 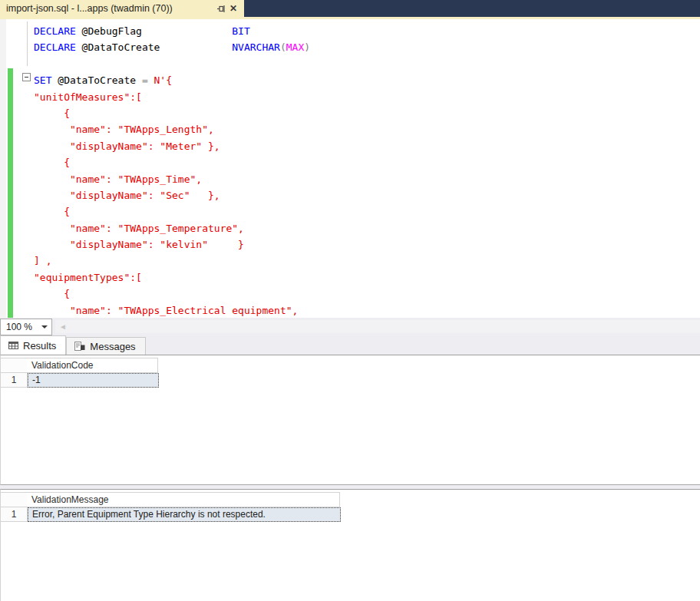 I want to click on document-tab-bar: import-json.sql - l...apps (twadmin (70)…, so click(x=350, y=8).